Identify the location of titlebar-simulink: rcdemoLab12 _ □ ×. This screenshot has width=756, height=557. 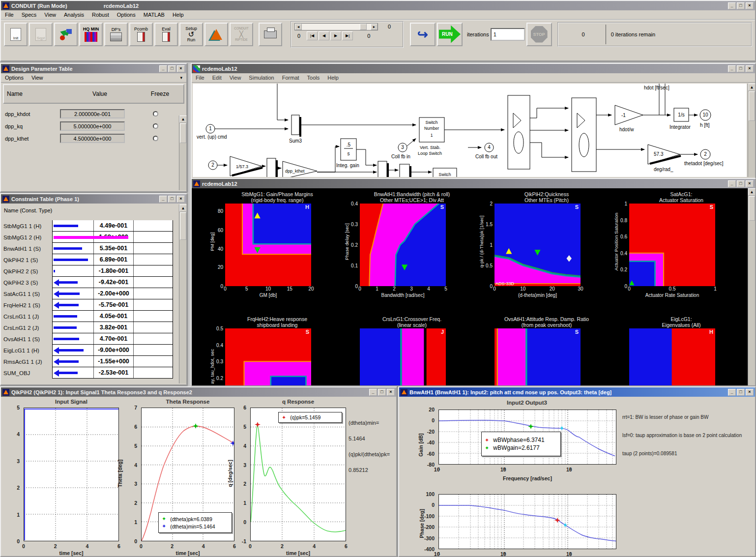
(473, 69).